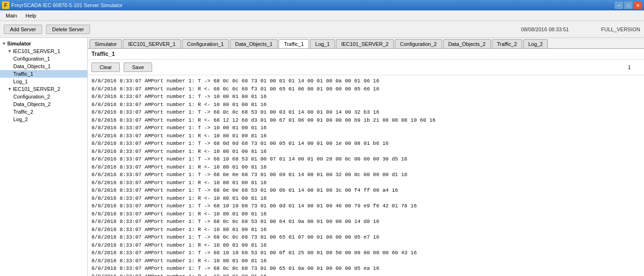  I want to click on tab-traffic-1: Traffic_1, so click(294, 44).